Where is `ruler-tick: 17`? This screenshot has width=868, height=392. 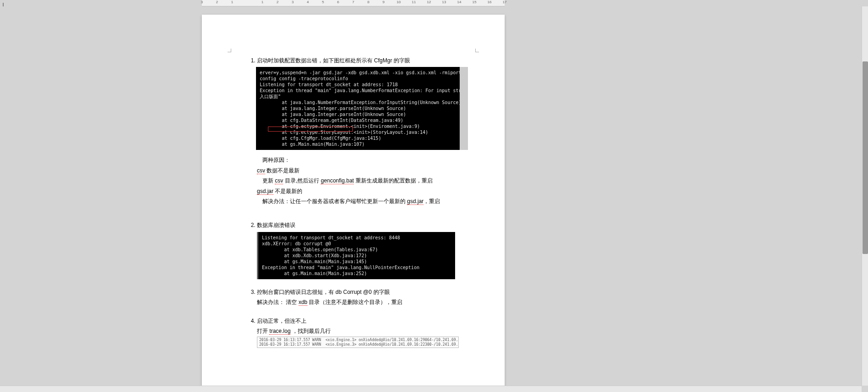 ruler-tick: 17 is located at coordinates (505, 2).